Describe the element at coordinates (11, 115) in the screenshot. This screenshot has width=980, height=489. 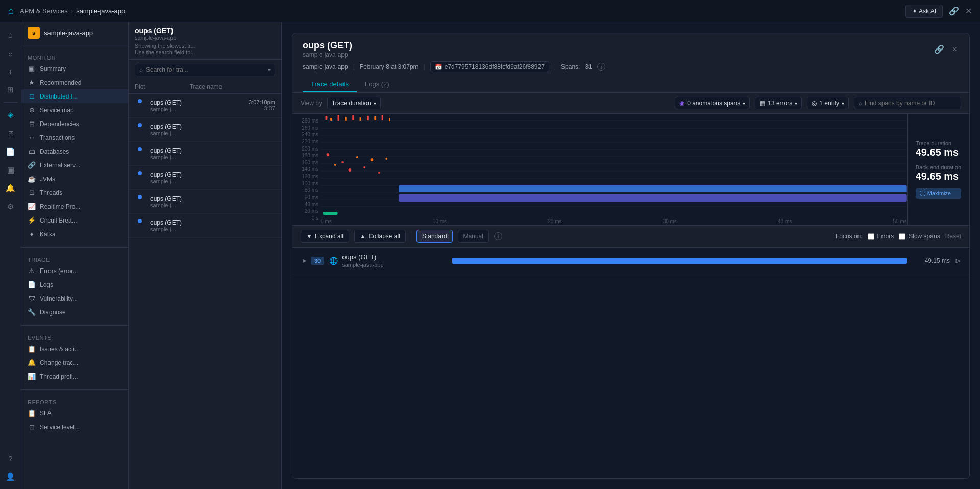
I see `nav-apm-icon: ◈` at that location.